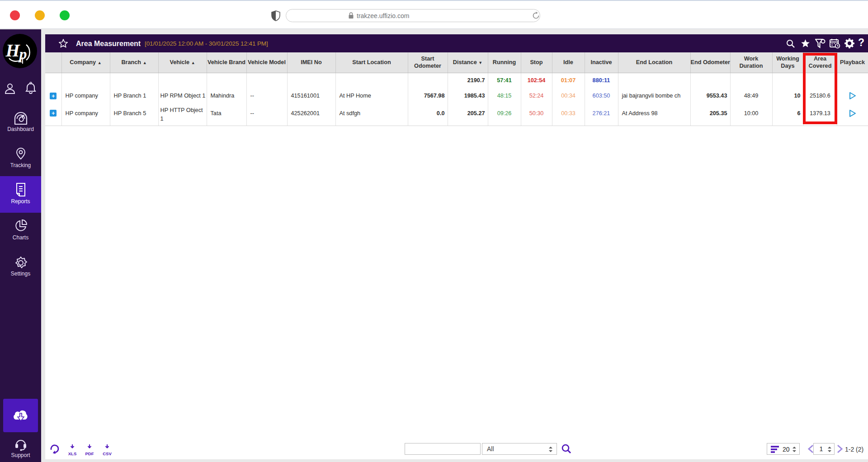 The height and width of the screenshot is (462, 868). Describe the element at coordinates (13, 51) in the screenshot. I see `svg-text: H` at that location.